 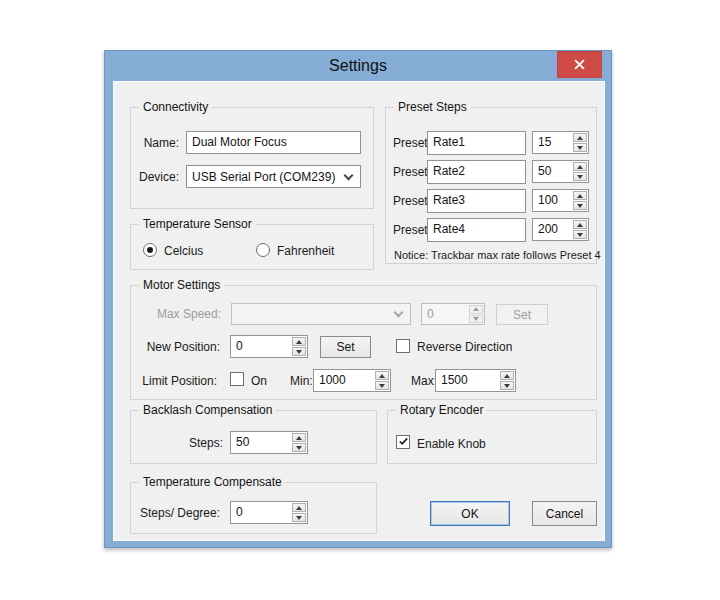 I want to click on backlash-steps-value: 50, so click(x=261, y=442).